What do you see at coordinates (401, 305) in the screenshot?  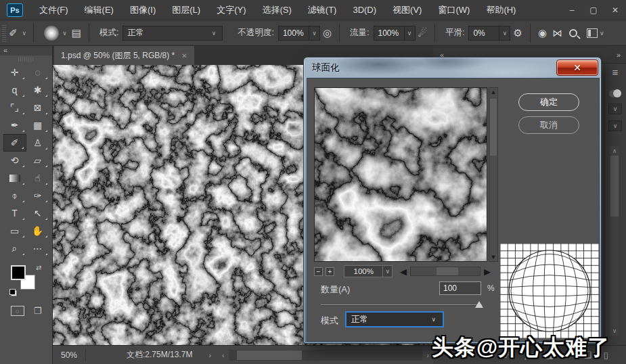 I see `amount-slider` at bounding box center [401, 305].